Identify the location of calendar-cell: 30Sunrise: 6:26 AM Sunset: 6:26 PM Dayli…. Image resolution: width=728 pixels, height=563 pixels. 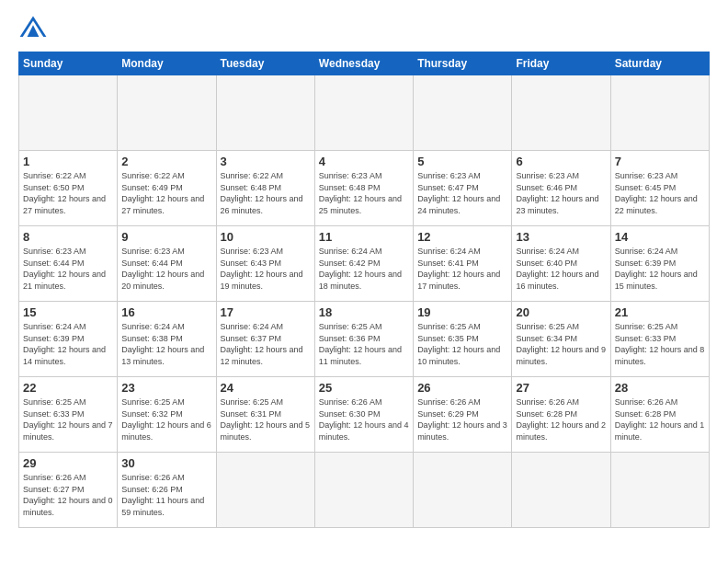
(167, 490).